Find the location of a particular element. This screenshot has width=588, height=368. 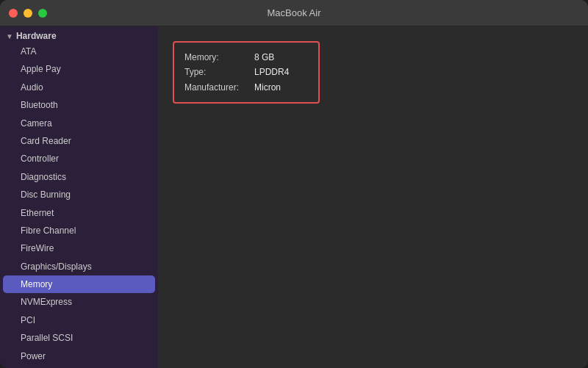

minimize-button is located at coordinates (28, 13).